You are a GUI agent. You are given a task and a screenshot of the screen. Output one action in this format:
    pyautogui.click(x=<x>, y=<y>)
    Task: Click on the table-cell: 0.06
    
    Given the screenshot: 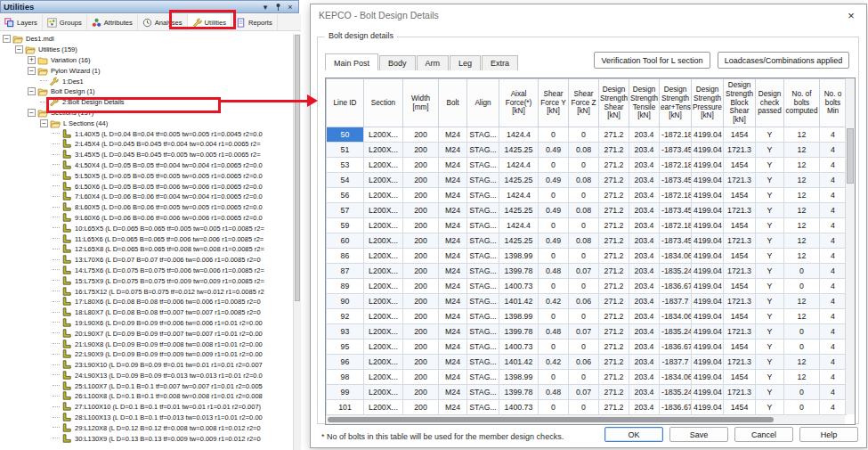 What is the action you would take?
    pyautogui.click(x=584, y=301)
    